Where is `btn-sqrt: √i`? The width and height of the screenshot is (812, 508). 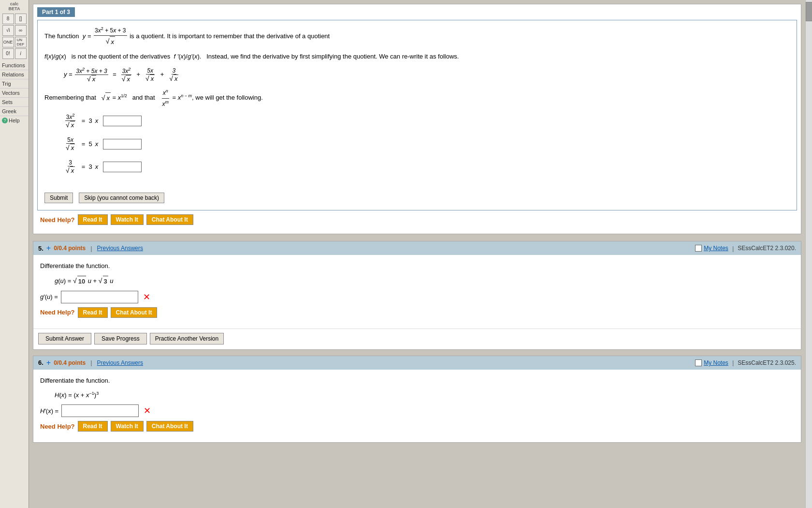
btn-sqrt: √i is located at coordinates (8, 30).